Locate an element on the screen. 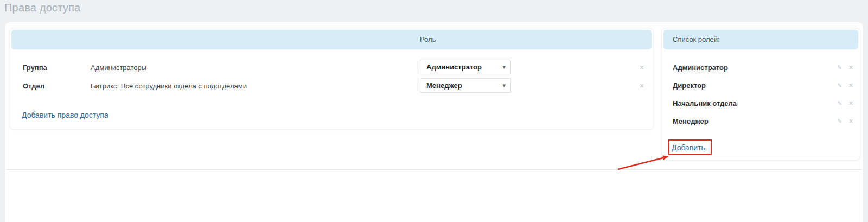 The height and width of the screenshot is (222, 868). role-column-header: Роль is located at coordinates (427, 40).